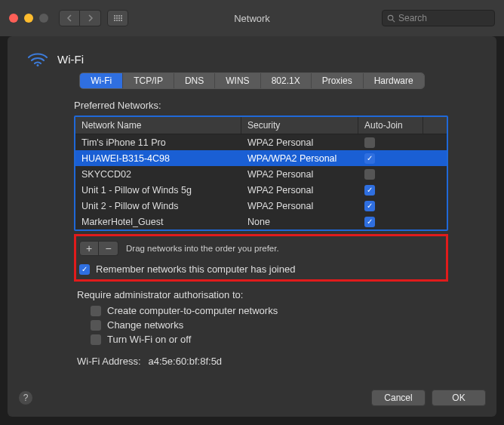  Describe the element at coordinates (186, 361) in the screenshot. I see `wifi-address-value: a4:5e:60:bf:8f:5d` at that location.